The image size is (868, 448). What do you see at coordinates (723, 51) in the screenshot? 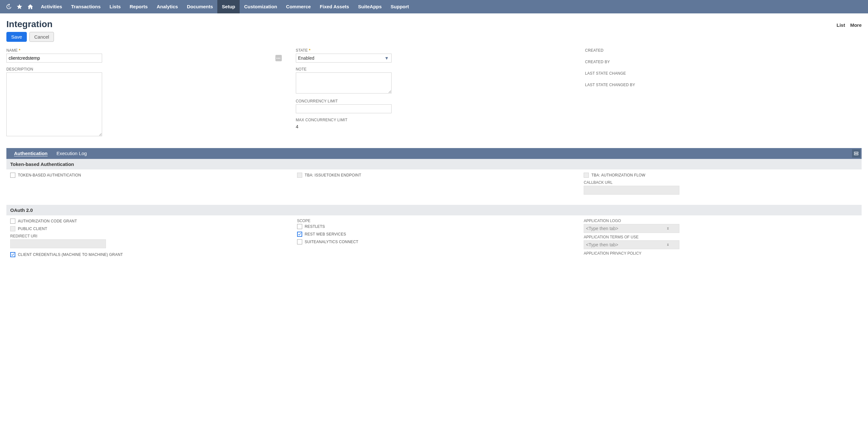
I see `created-label: CREATED` at bounding box center [723, 51].